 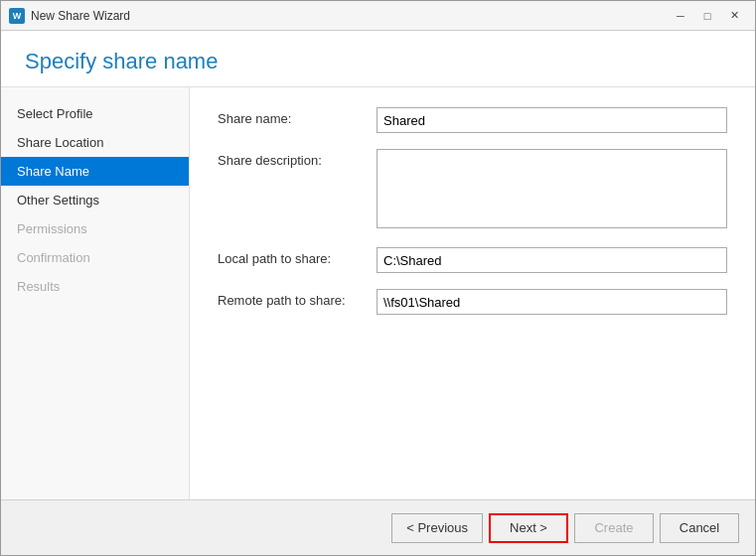 I want to click on local-path-input, so click(x=552, y=260).